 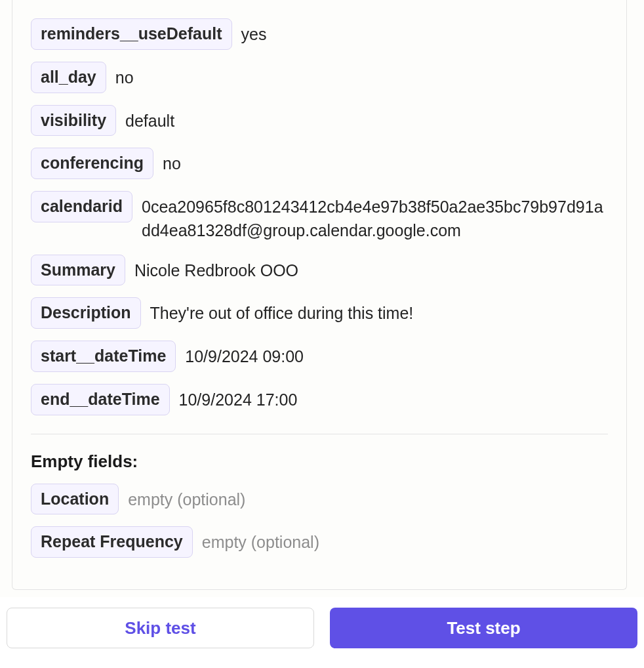 I want to click on section-divider, so click(x=319, y=434).